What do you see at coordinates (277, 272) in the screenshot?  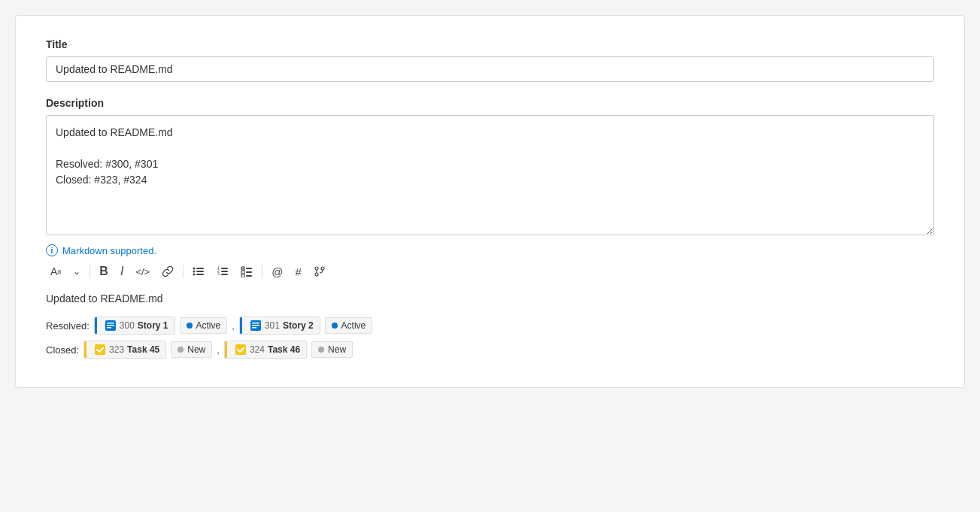 I see `toolbar-mention-btn: @` at bounding box center [277, 272].